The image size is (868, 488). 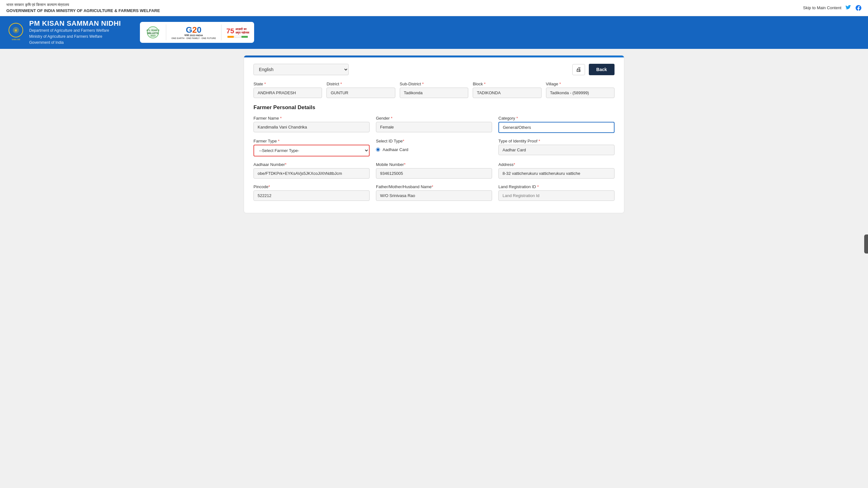 I want to click on category-group: Category *, so click(x=557, y=124).